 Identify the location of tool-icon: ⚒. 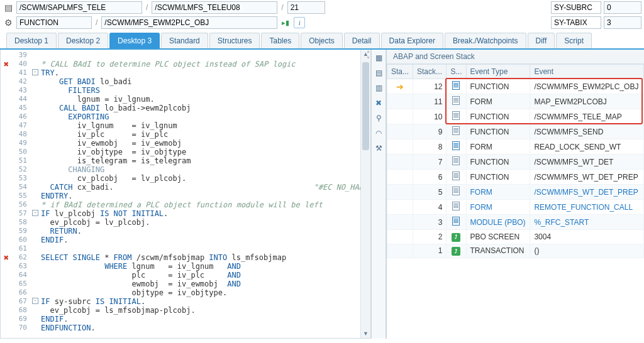
(379, 148).